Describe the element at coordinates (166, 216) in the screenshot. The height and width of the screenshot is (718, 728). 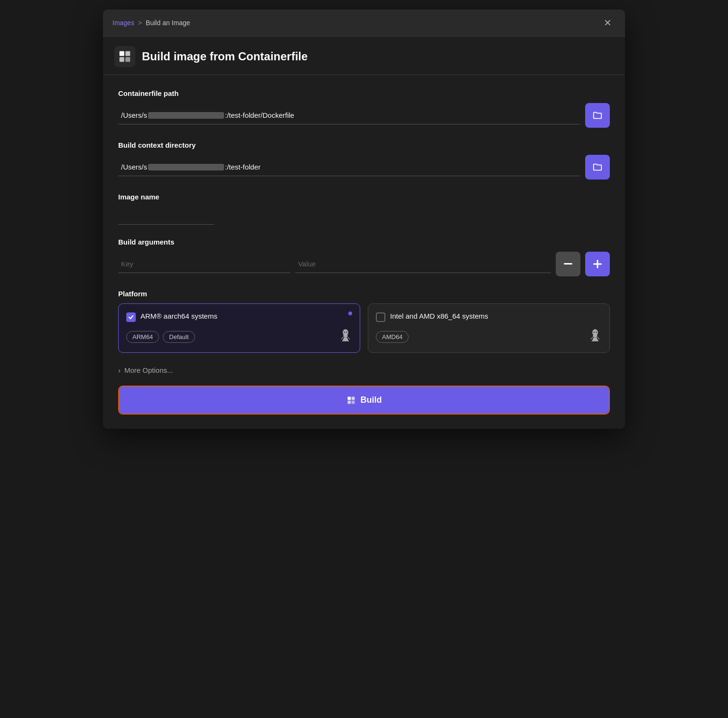
I see `image-name-input: my-custom-image` at that location.